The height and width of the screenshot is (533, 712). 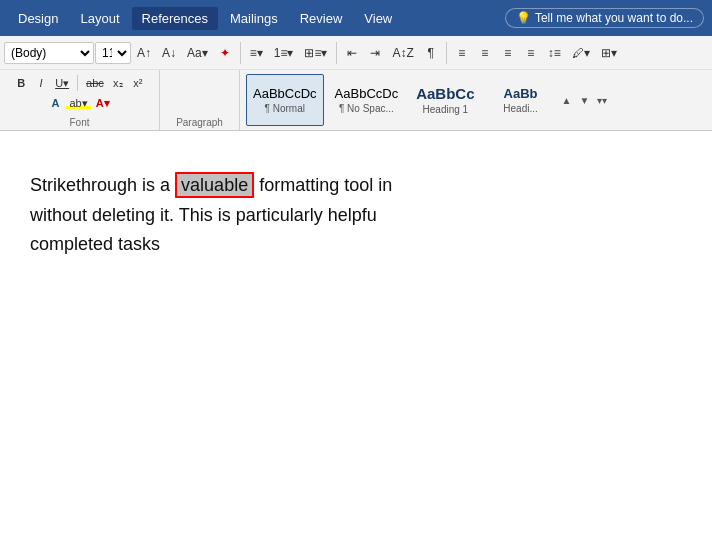 I want to click on tell-me-input: 💡 Tell me what you want to do..., so click(x=604, y=18).